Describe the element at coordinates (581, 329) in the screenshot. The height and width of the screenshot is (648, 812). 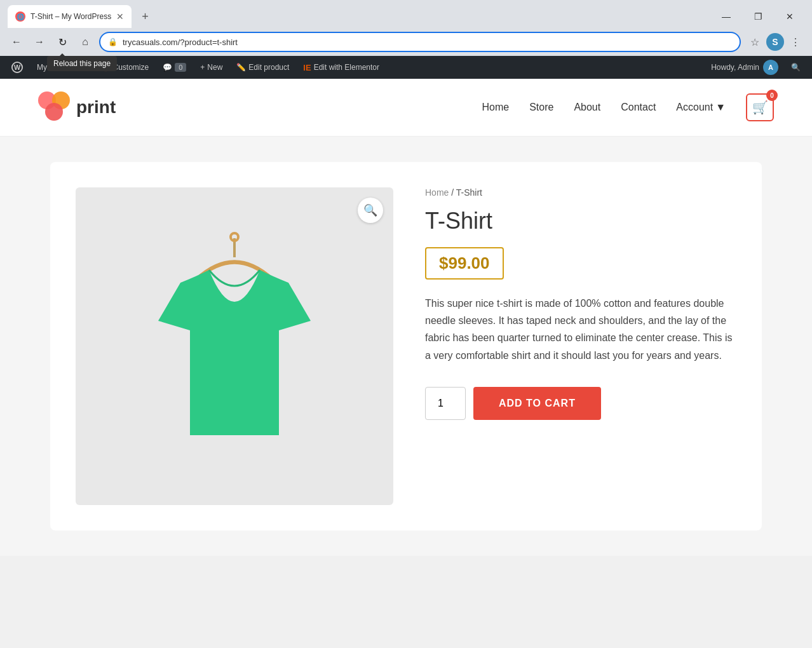
I see `product-description: This super nice t-shirt is made of 100% …` at that location.